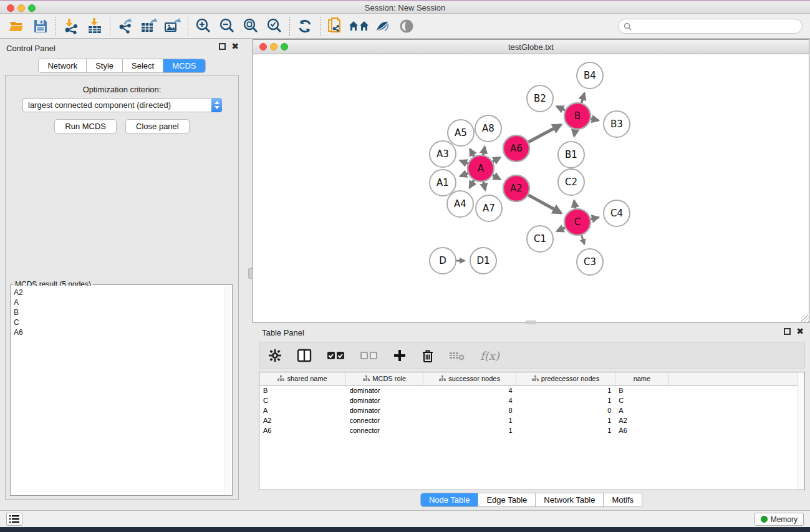 Image resolution: width=810 pixels, height=532 pixels. I want to click on node-B1: B1, so click(571, 155).